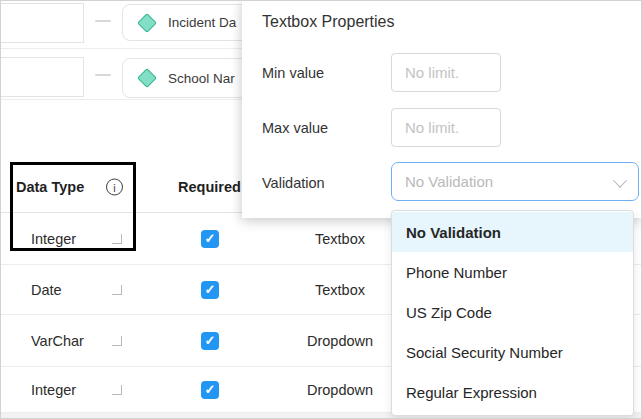 The width and height of the screenshot is (642, 419). I want to click on data-type-value: Date, so click(46, 290).